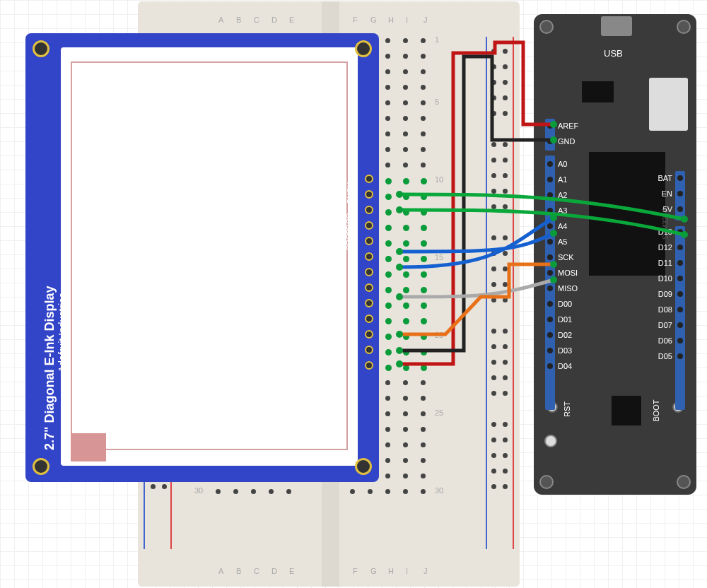 The width and height of the screenshot is (707, 588). What do you see at coordinates (550, 180) in the screenshot?
I see `mcu-pin-a1` at bounding box center [550, 180].